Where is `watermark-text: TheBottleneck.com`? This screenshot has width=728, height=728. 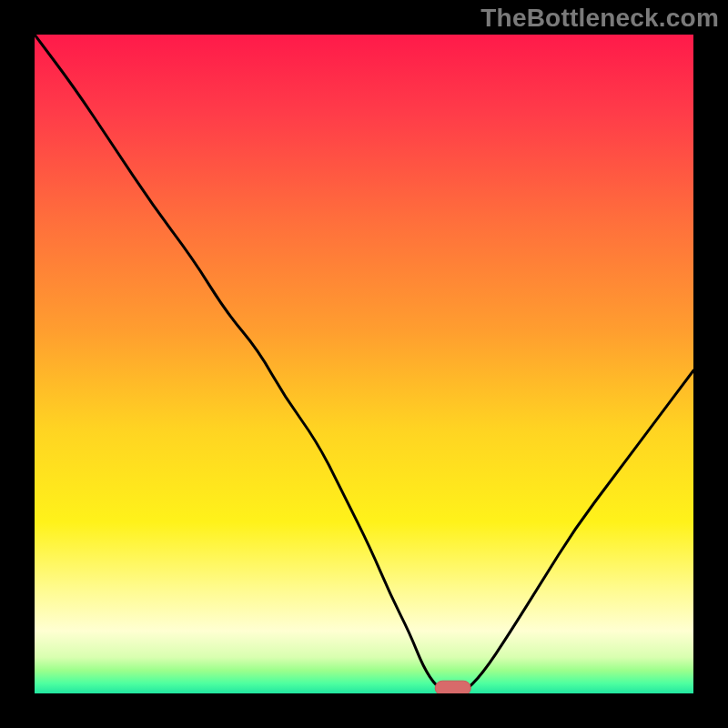 watermark-text: TheBottleneck.com is located at coordinates (600, 18).